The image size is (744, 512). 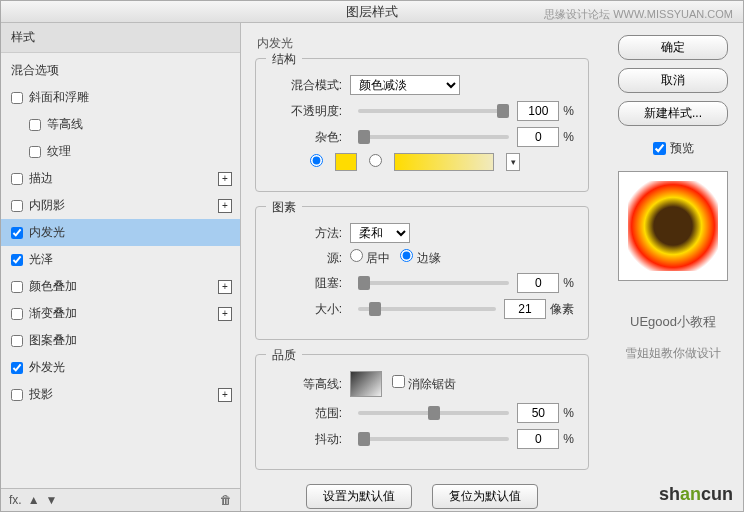 I want to click on blend-mode-label: 混合模式:, so click(x=306, y=86).